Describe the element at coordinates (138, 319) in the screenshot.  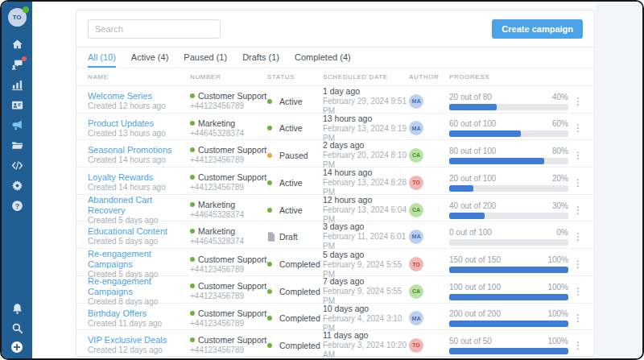
I see `campaign-name-cell: Birthday Offers Created 11 days ago` at that location.